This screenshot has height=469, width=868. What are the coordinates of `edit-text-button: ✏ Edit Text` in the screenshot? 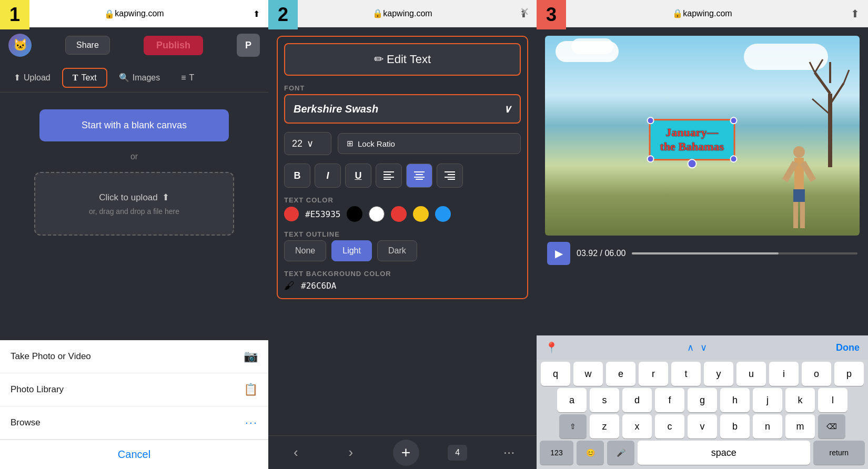 It's located at (402, 59).